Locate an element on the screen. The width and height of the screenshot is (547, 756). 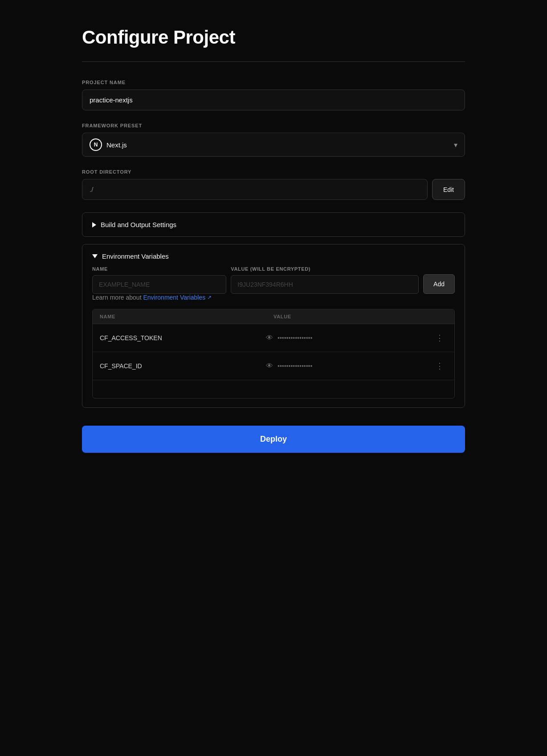
project-name-input is located at coordinates (274, 100).